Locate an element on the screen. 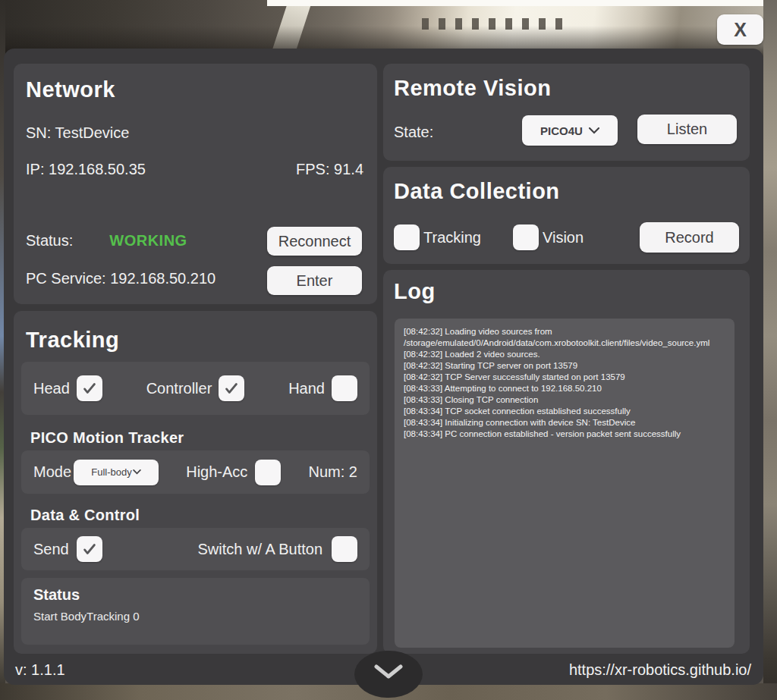 The image size is (777, 700). network-title: Network is located at coordinates (71, 89).